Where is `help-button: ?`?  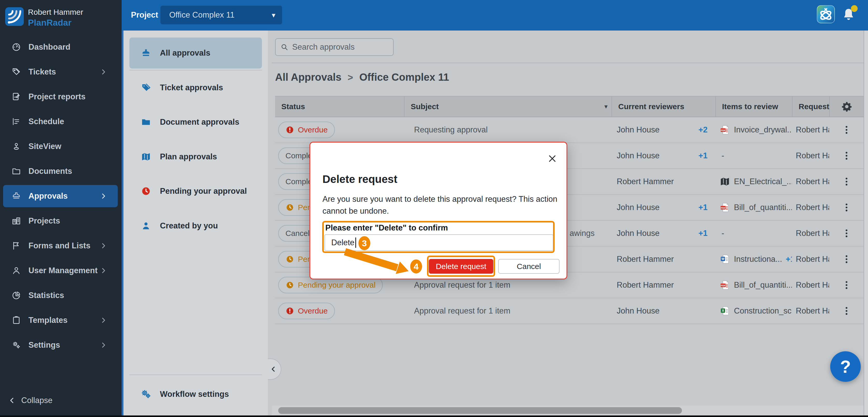 help-button: ? is located at coordinates (845, 366).